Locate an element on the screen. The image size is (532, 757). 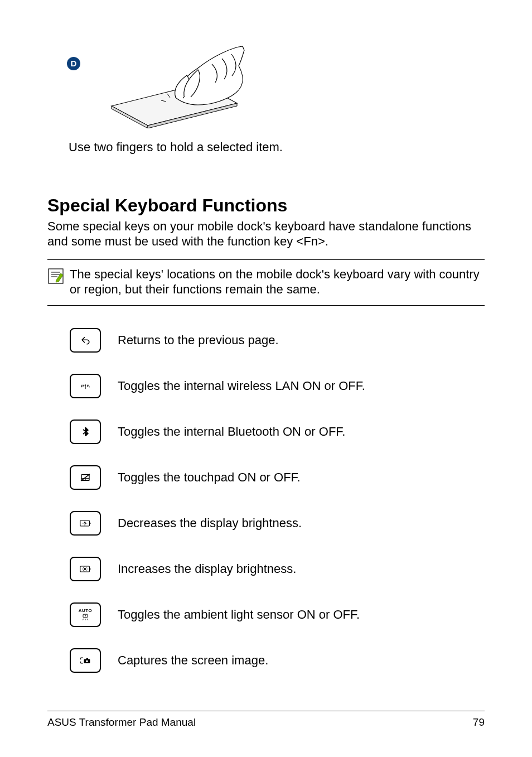
intro-paragraph: Some special keys on your mobile dock's … is located at coordinates (266, 234).